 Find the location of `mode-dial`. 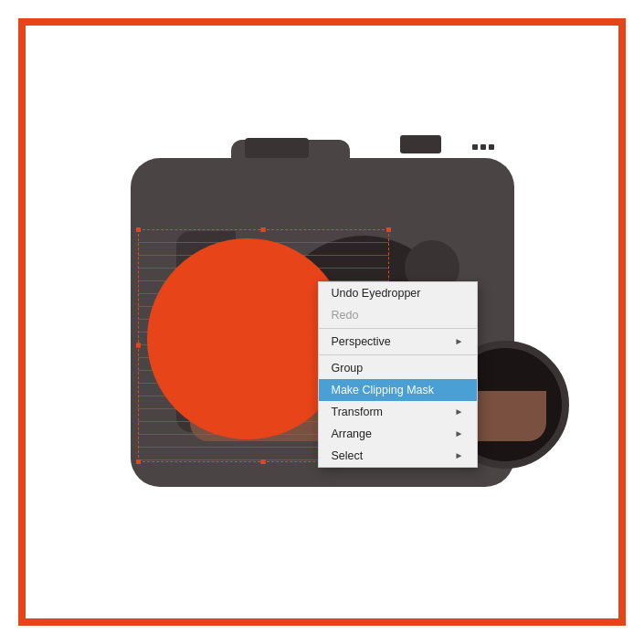

mode-dial is located at coordinates (420, 144).